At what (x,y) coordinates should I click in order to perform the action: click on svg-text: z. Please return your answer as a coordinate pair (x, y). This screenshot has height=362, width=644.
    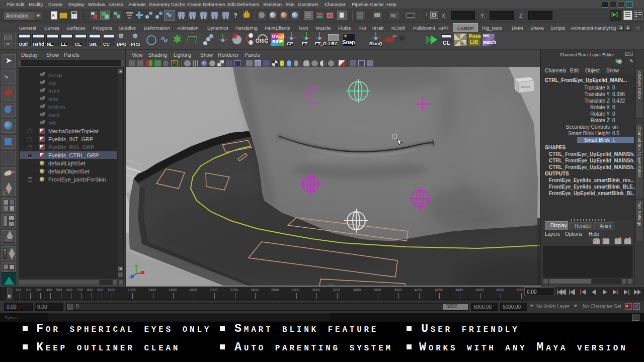
    Looking at the image, I should click on (130, 278).